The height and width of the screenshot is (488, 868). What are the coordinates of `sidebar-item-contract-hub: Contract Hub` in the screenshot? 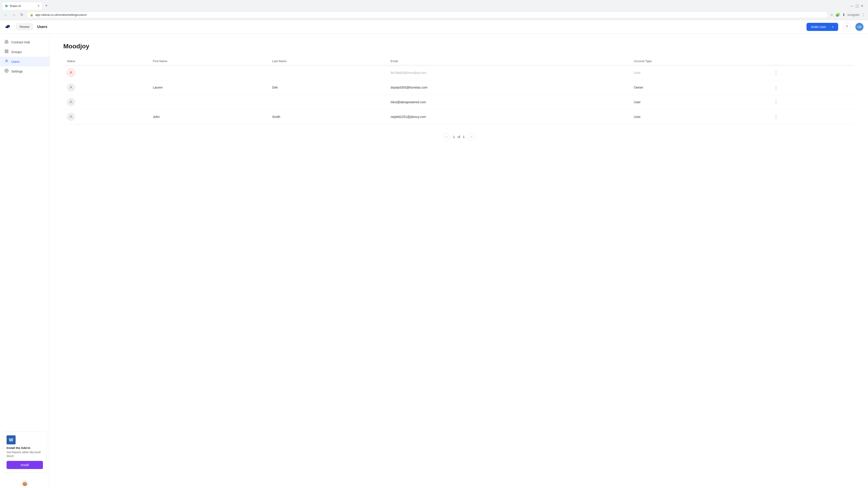 It's located at (25, 42).